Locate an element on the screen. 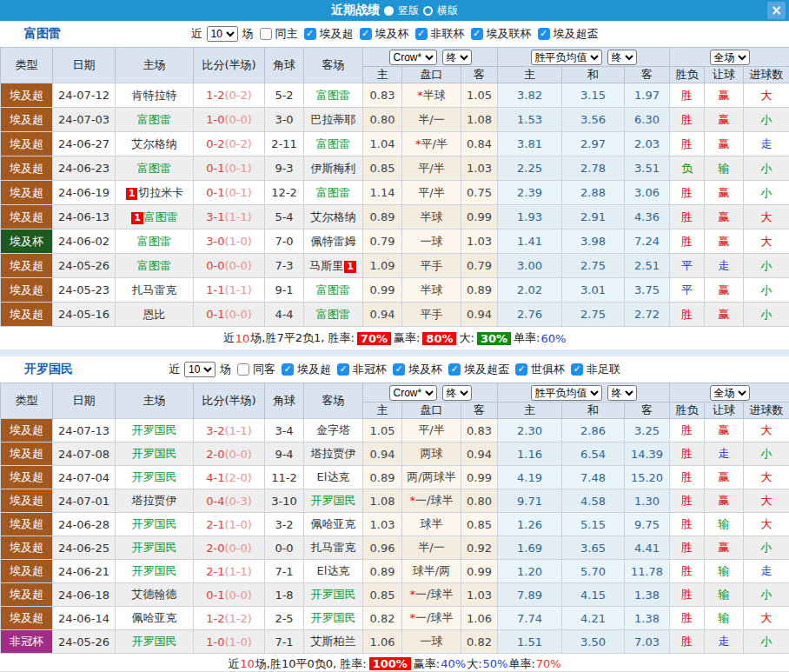 This screenshot has height=672, width=789. handicap-cell: *一/球半 is located at coordinates (432, 501).